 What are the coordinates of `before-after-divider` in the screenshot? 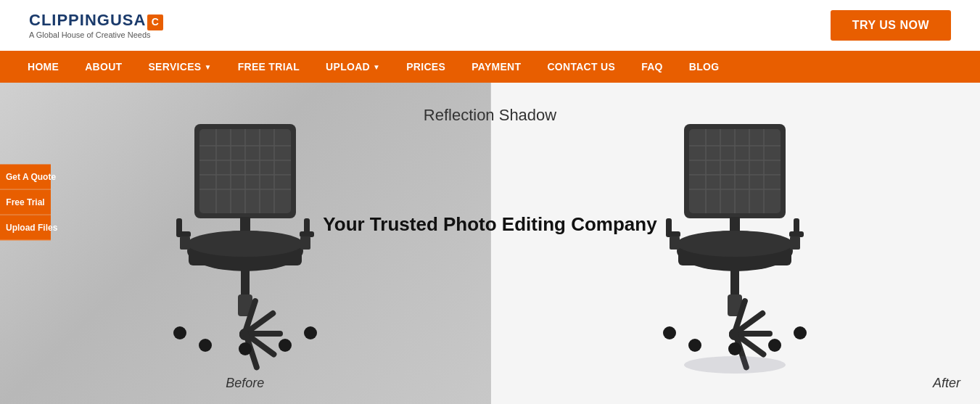 It's located at (490, 244).